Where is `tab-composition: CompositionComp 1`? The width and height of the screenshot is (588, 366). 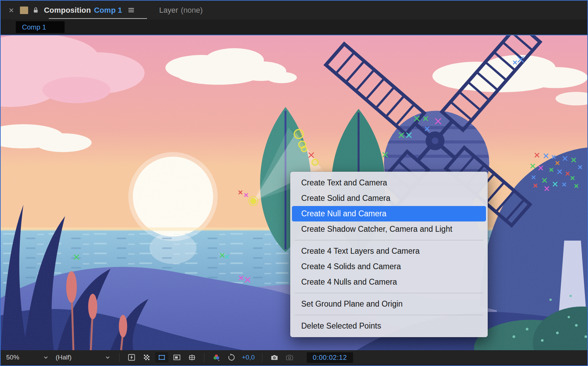 tab-composition: CompositionComp 1 is located at coordinates (83, 10).